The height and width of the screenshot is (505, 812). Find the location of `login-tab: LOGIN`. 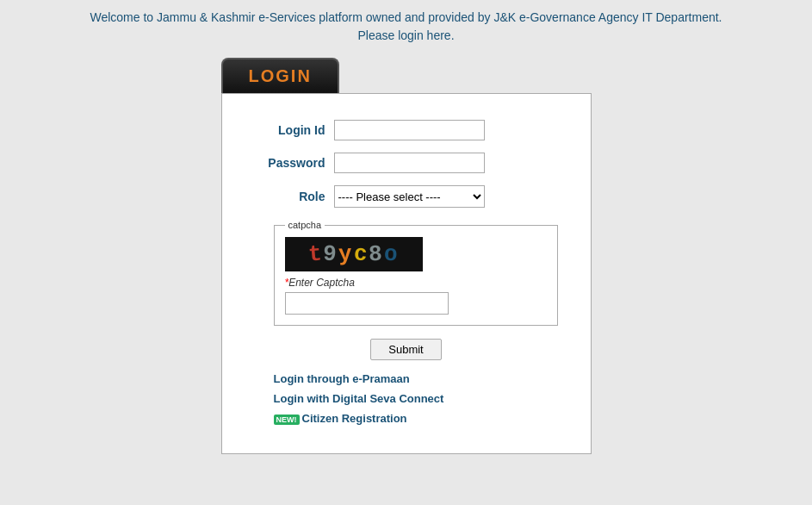

login-tab: LOGIN is located at coordinates (281, 76).